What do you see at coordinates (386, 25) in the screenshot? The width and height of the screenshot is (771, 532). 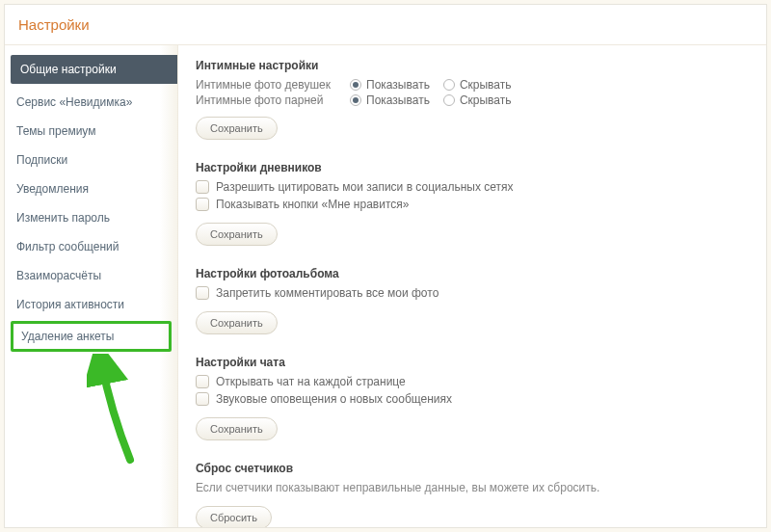 I see `page-header: Настройки` at bounding box center [386, 25].